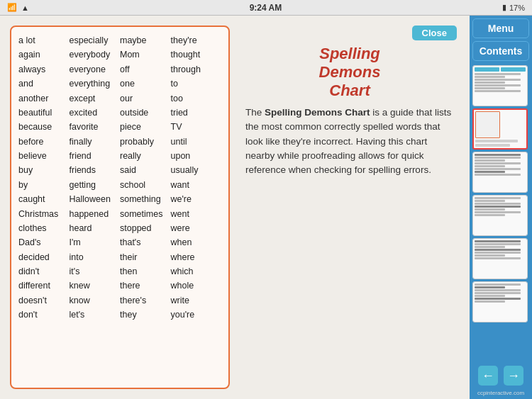 The height and width of the screenshot is (399, 532). Describe the element at coordinates (44, 258) in the screenshot. I see `word-item: decided` at that location.